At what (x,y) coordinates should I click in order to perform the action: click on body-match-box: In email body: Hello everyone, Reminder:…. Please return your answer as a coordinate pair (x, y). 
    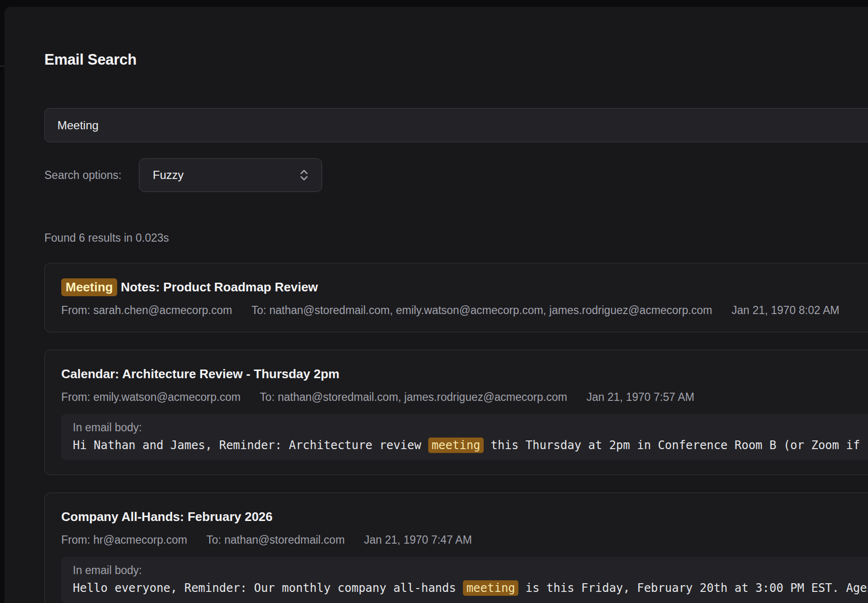
    Looking at the image, I should click on (465, 580).